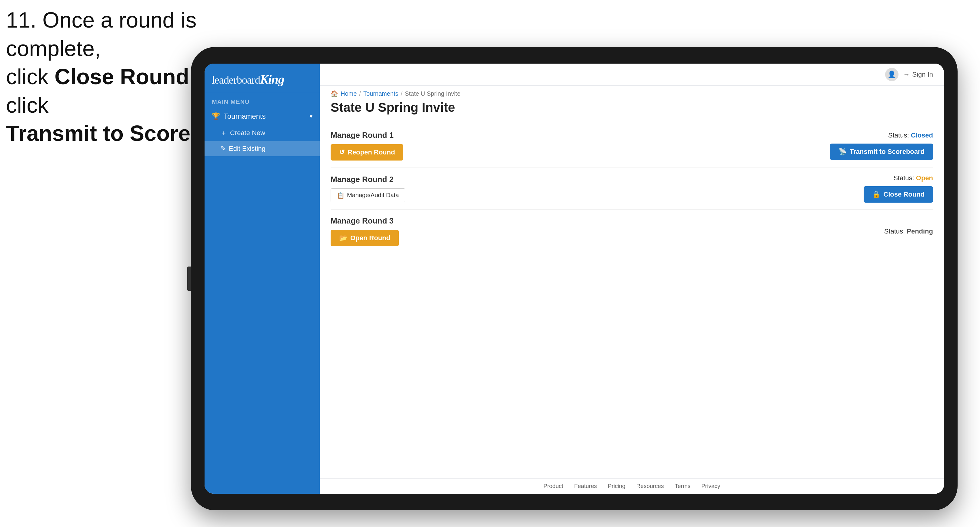 This screenshot has width=980, height=527. Describe the element at coordinates (367, 152) in the screenshot. I see `reopen-round-button: ↺ Reopen Round` at that location.